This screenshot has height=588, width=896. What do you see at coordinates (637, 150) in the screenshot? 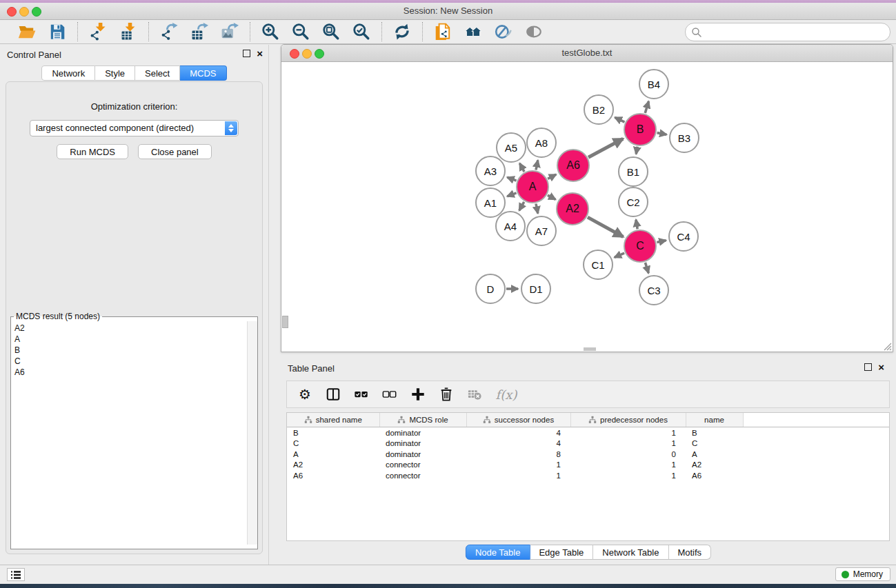
I see `edge-B-B1` at bounding box center [637, 150].